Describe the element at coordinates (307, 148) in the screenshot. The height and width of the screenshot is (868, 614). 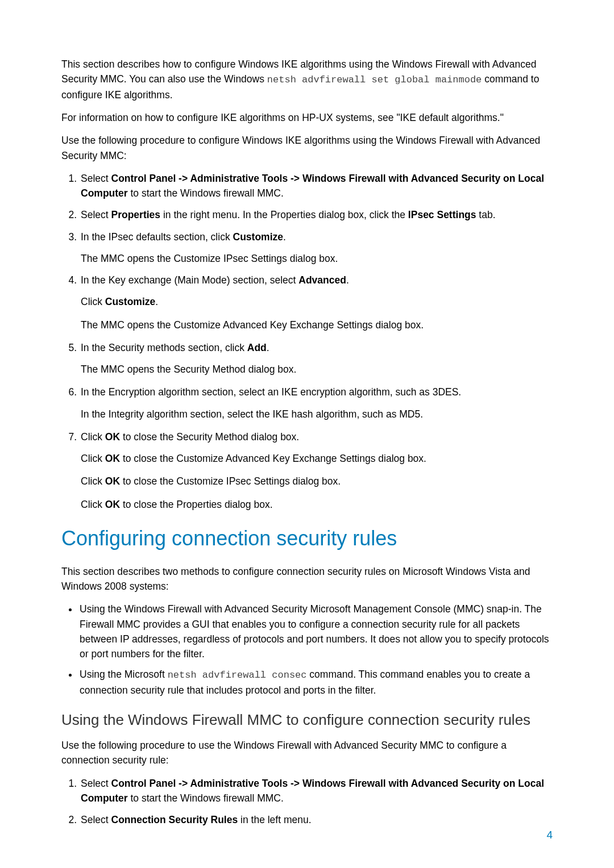
I see `intro-paragraph-3: Use the following procedure to configure…` at that location.